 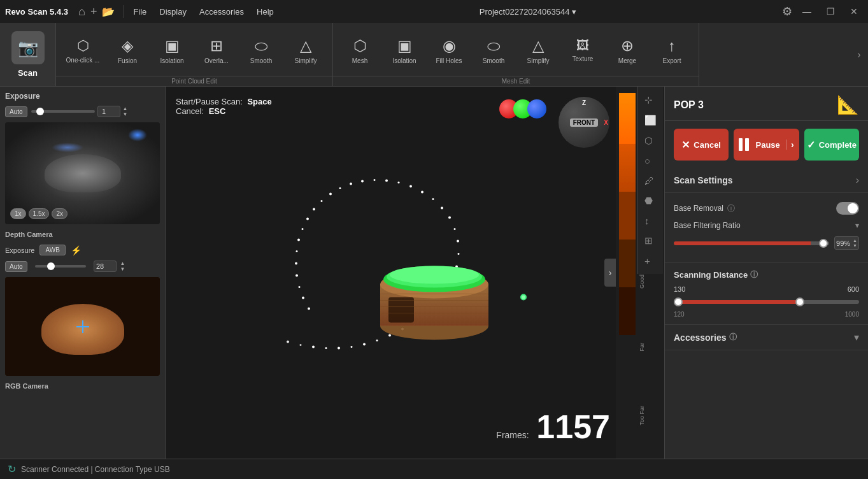 I want to click on menu-help: Help, so click(x=265, y=11).